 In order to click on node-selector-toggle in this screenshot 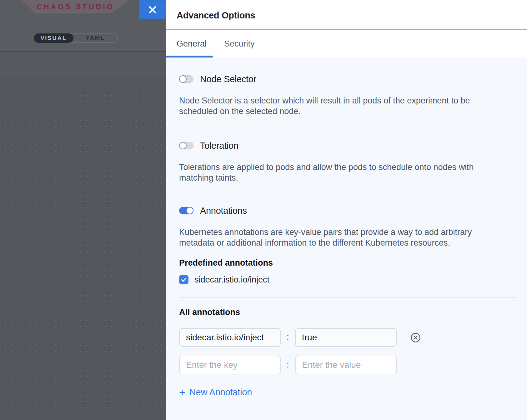, I will do `click(186, 79)`.